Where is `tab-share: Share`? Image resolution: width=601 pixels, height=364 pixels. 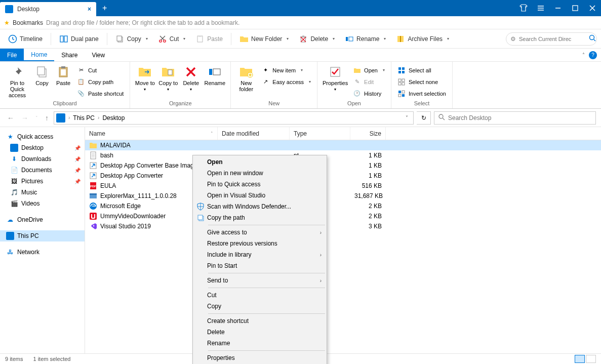 tab-share: Share is located at coordinates (69, 55).